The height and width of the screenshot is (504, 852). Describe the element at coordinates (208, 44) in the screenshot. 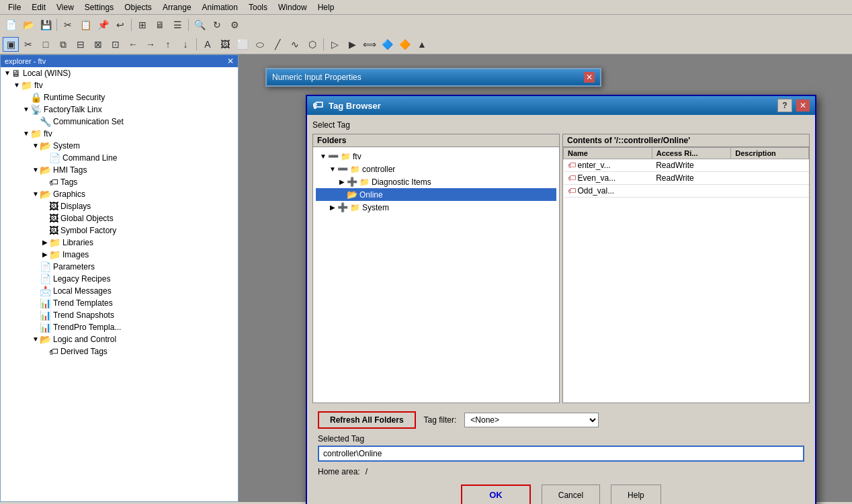

I see `text-btn: A` at that location.